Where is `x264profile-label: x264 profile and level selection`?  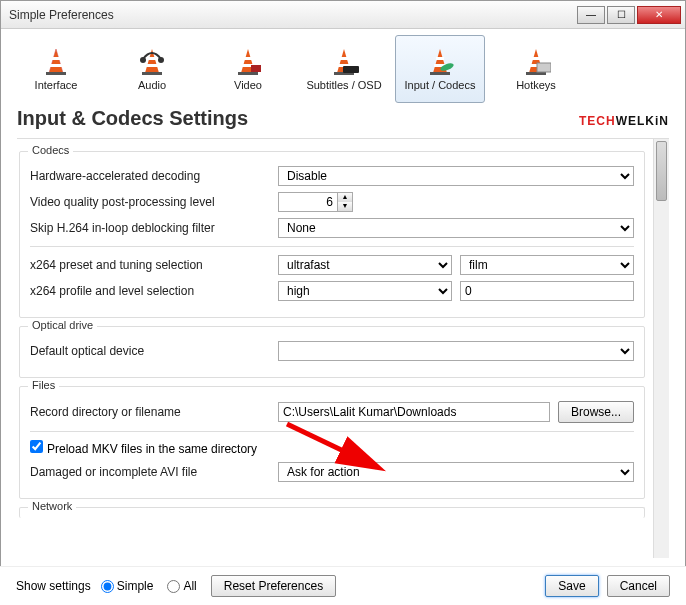
x264profile-label: x264 profile and level selection is located at coordinates (150, 291).